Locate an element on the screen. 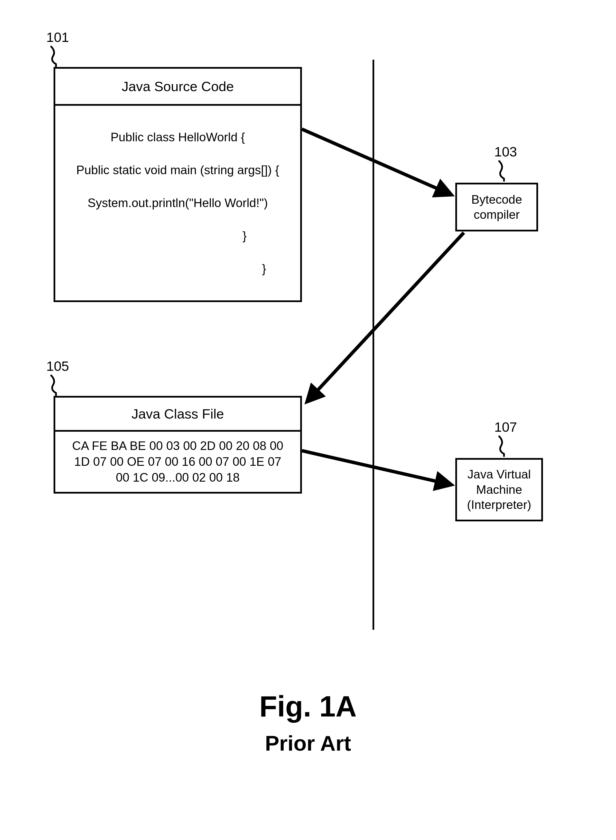 The width and height of the screenshot is (616, 840). hex-line: 00 1C 09...00 02 00 18 is located at coordinates (177, 477).